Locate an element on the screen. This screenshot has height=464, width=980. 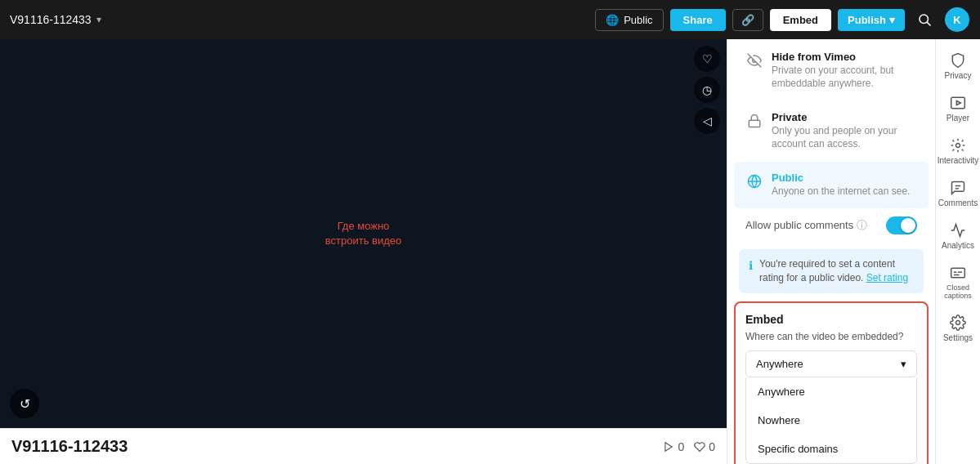
hide-title: Hide from Vimeo is located at coordinates (844, 57).